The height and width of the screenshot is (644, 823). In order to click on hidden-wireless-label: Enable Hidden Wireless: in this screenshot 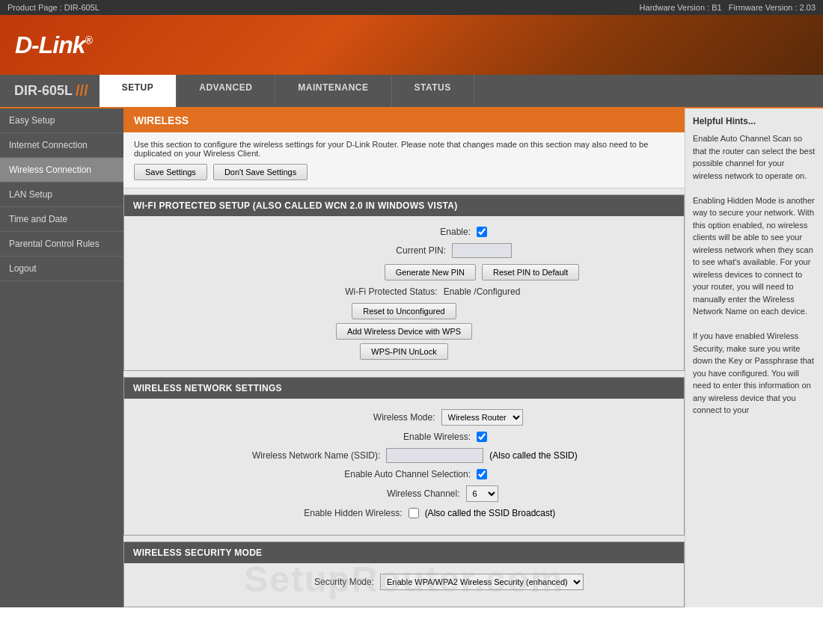, I will do `click(328, 513)`.